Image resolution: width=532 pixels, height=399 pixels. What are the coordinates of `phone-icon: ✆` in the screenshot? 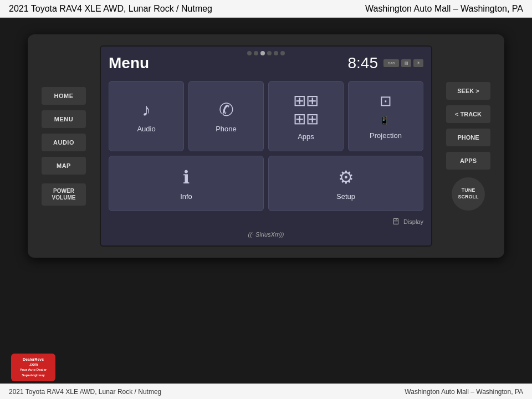 It's located at (226, 110).